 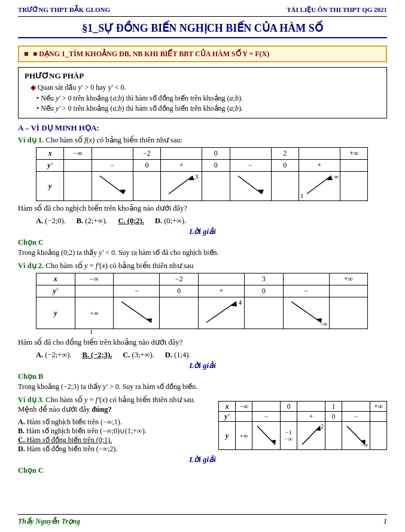 I want to click on method-sub2: • Nếu y' > 0 trên khoảng (a;b) thì hàm s…, so click(x=208, y=109).